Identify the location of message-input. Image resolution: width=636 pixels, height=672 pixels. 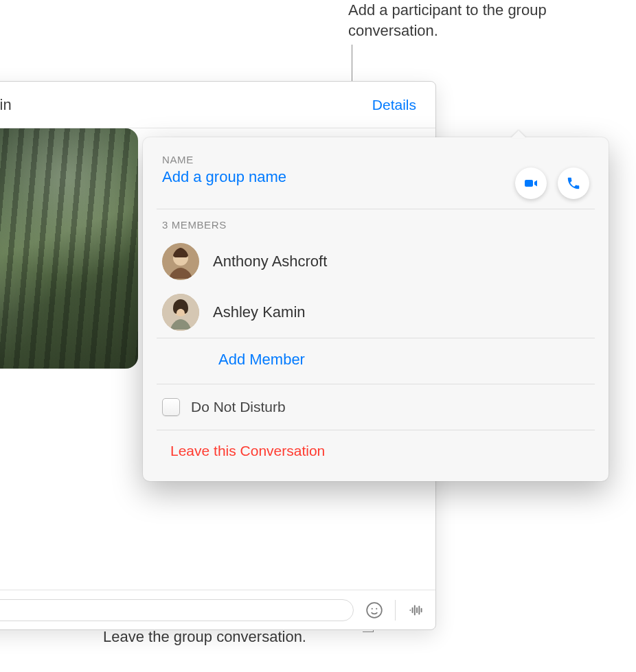
(177, 610).